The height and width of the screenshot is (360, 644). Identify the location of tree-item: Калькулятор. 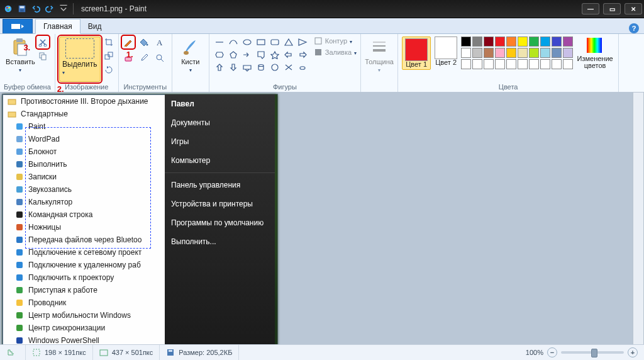
(84, 202).